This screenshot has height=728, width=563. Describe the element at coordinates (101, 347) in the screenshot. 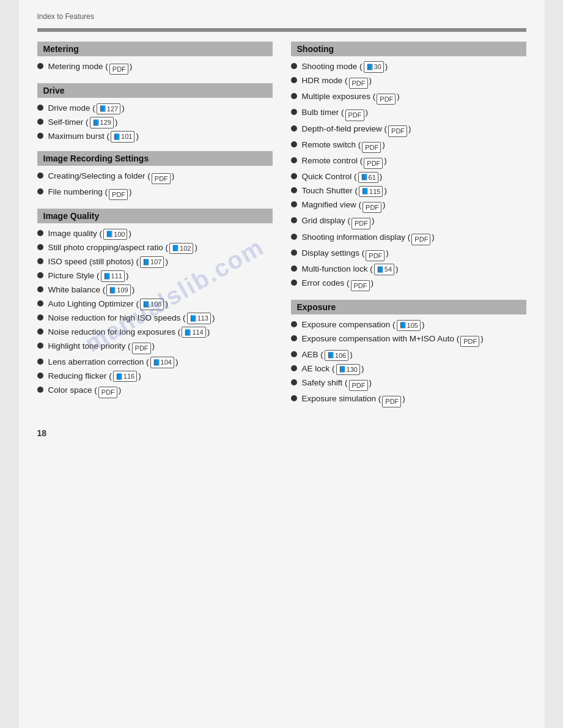

I see `item-text: Highlight tone priority (PDF)` at that location.